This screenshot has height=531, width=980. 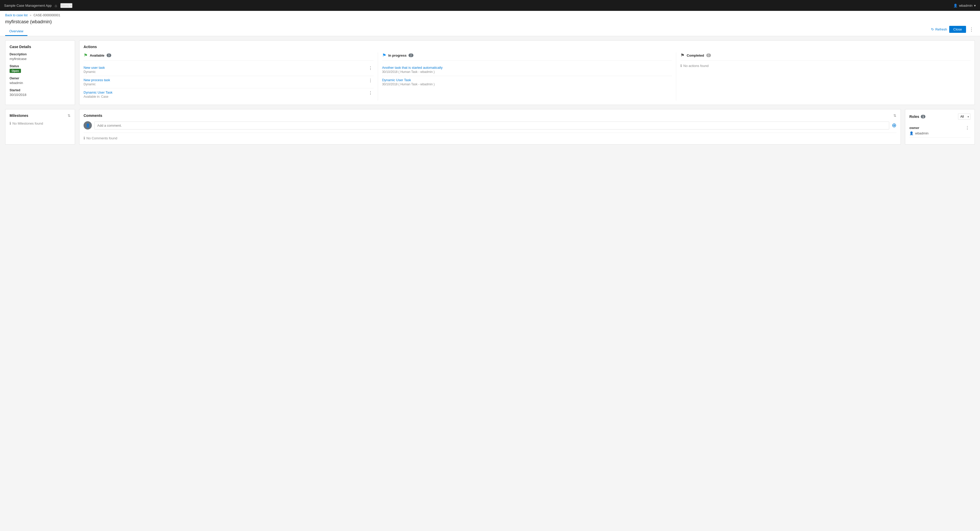 I want to click on owner-field: Owner wbadmin, so click(x=40, y=81).